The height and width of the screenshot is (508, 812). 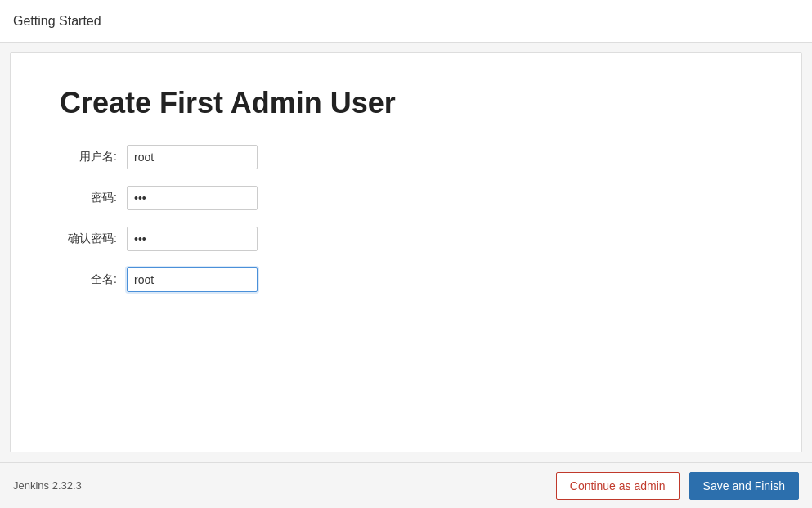 I want to click on fullname-label: 全名:, so click(x=88, y=280).